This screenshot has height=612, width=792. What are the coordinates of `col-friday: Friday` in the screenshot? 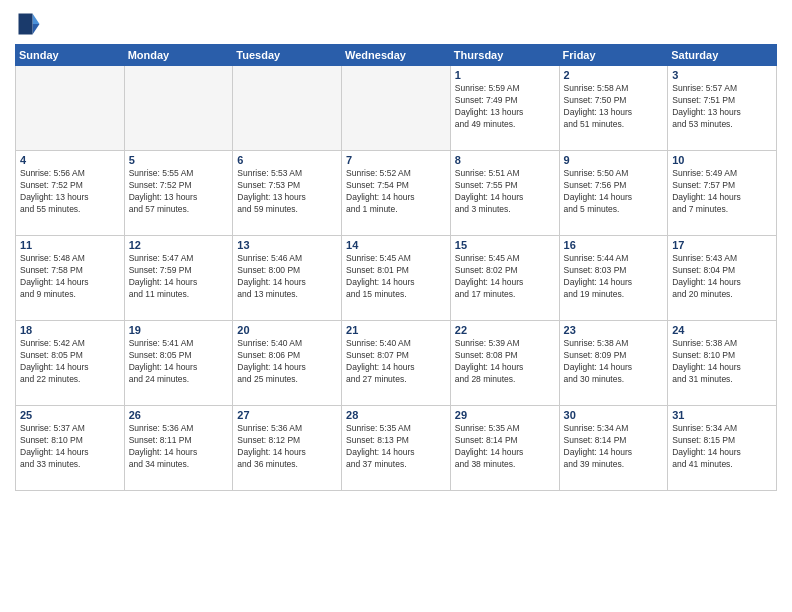 It's located at (614, 56).